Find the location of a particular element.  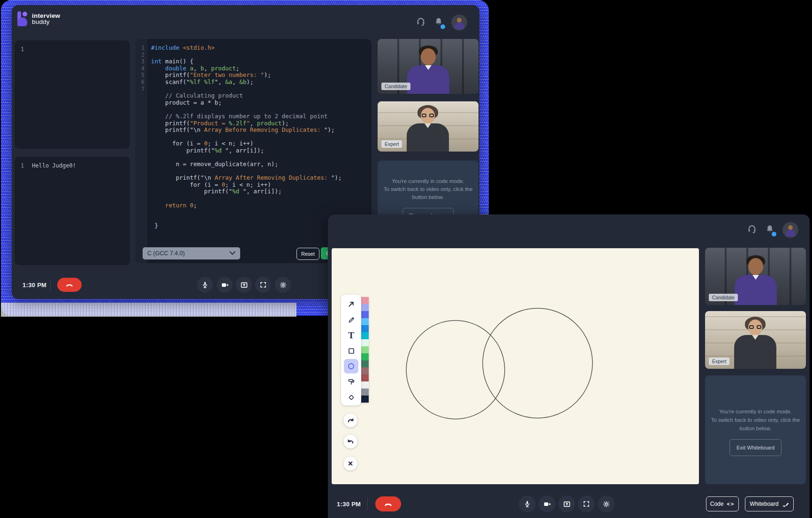

tool-arrow-button is located at coordinates (351, 304).